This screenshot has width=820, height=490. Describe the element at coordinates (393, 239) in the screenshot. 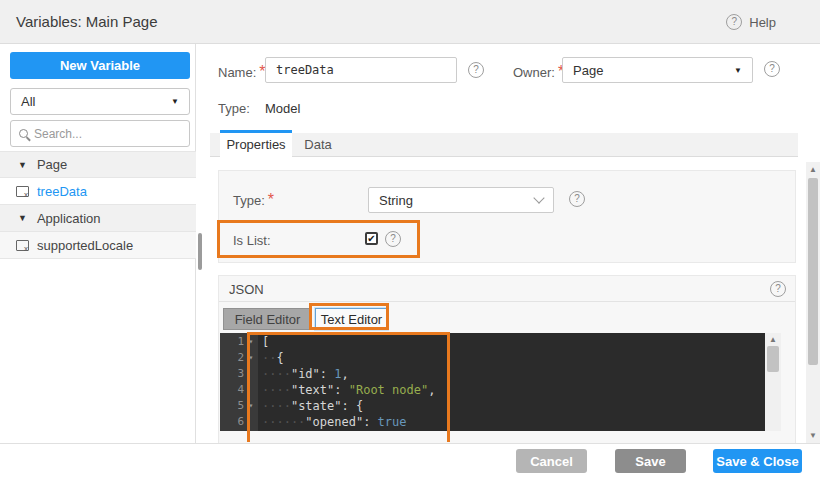

I see `is-list-help-icon: ?` at that location.